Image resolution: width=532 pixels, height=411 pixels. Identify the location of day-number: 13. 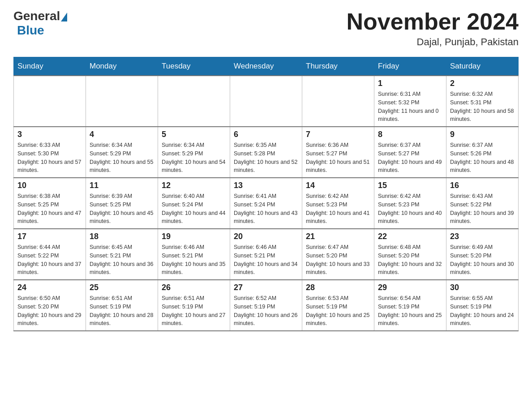
(266, 185).